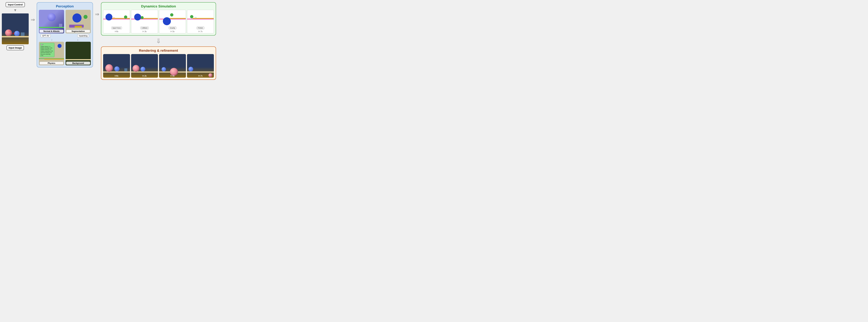 The width and height of the screenshot is (868, 322). Describe the element at coordinates (83, 36) in the screenshot. I see `inpainting-connector: Inpainting` at that location.